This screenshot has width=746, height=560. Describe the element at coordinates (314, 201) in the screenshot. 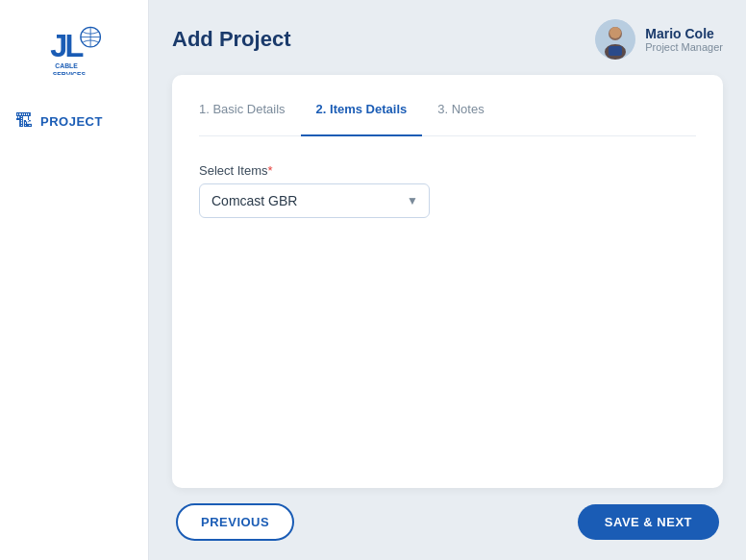

I see `select-items-wrapper: Comcast GBR Option 2 Option 3 ▼` at that location.